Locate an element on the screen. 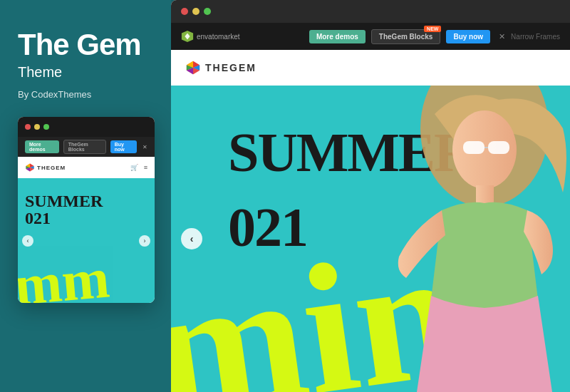 Image resolution: width=570 pixels, height=392 pixels. small-buy-now-btn: Buy now is located at coordinates (124, 147).